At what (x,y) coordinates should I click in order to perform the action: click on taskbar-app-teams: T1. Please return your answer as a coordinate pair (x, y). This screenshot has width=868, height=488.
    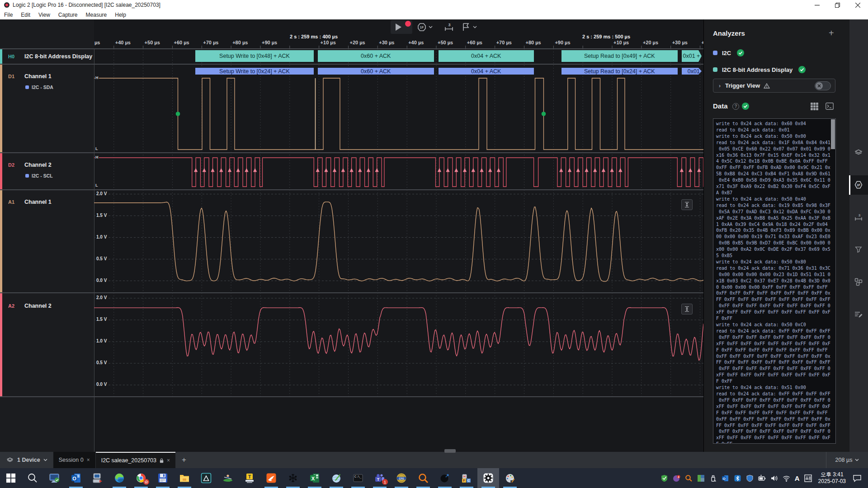
    Looking at the image, I should click on (380, 478).